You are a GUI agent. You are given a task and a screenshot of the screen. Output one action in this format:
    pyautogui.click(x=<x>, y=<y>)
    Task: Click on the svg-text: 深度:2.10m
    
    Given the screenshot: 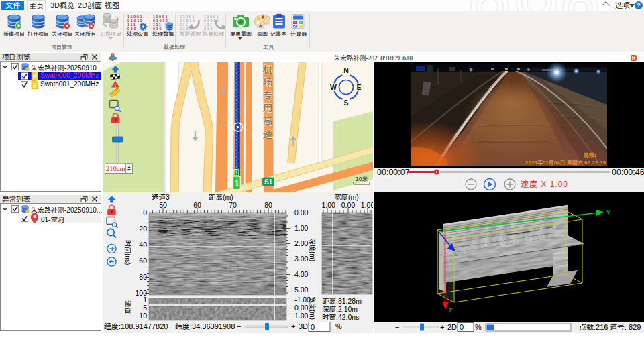 What is the action you would take?
    pyautogui.click(x=339, y=309)
    